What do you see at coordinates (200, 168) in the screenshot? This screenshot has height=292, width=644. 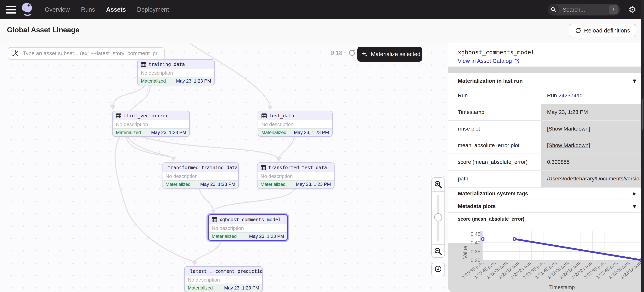 I see `asset-node-header: transformed_training_data` at bounding box center [200, 168].